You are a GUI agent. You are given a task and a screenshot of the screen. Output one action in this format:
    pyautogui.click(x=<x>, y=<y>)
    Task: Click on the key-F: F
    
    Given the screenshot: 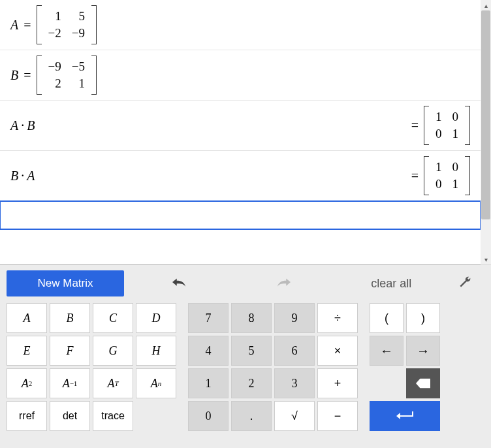 What is the action you would take?
    pyautogui.click(x=70, y=351)
    